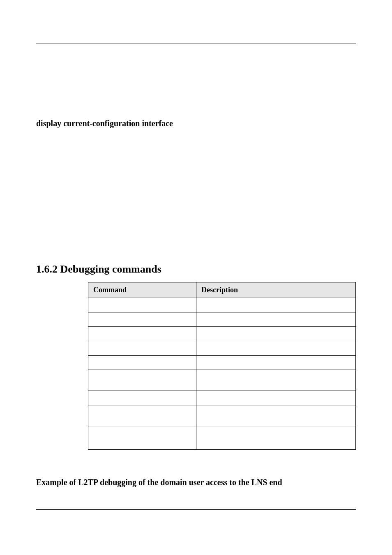 The height and width of the screenshot is (555, 392). Describe the element at coordinates (196, 123) in the screenshot. I see `display-config-heading: display current-configuration interface` at that location.